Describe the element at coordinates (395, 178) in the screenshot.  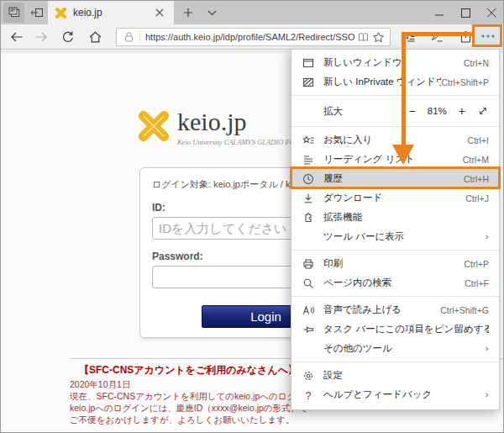
I see `annotation-box-history-item` at that location.